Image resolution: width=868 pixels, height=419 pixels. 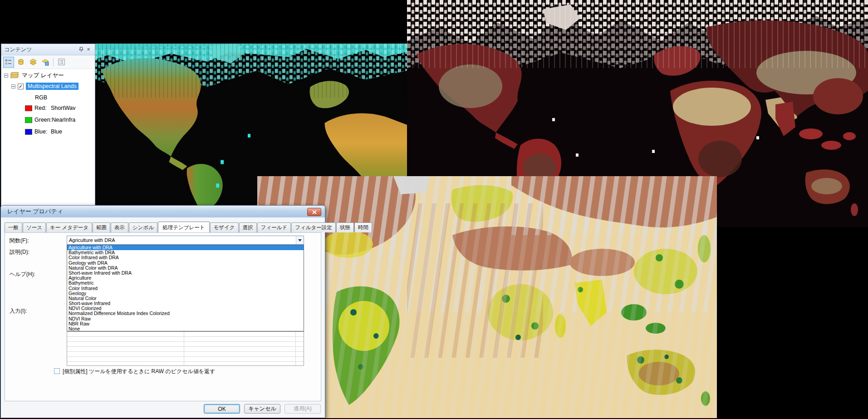 What do you see at coordinates (185, 289) in the screenshot?
I see `dropdown-option: Color Infrared` at bounding box center [185, 289].